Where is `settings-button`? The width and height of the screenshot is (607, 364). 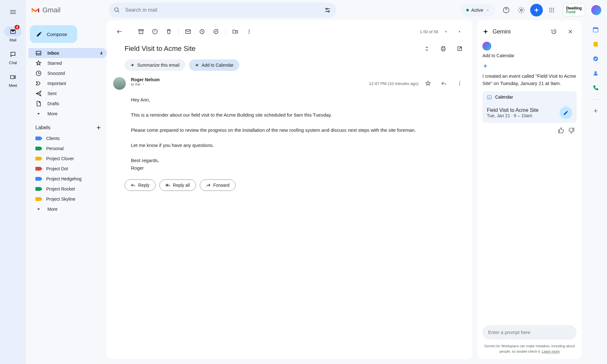 settings-button is located at coordinates (521, 10).